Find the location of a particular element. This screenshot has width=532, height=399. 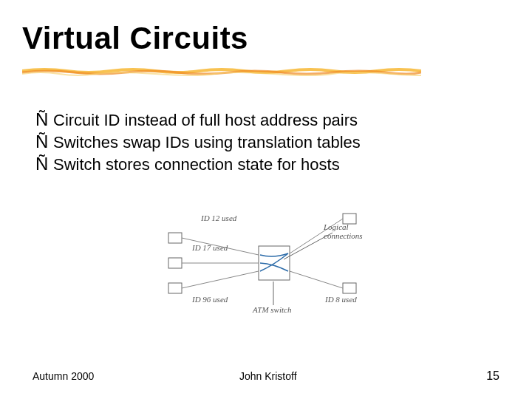

footer-center: John Kristoff is located at coordinates (268, 376).